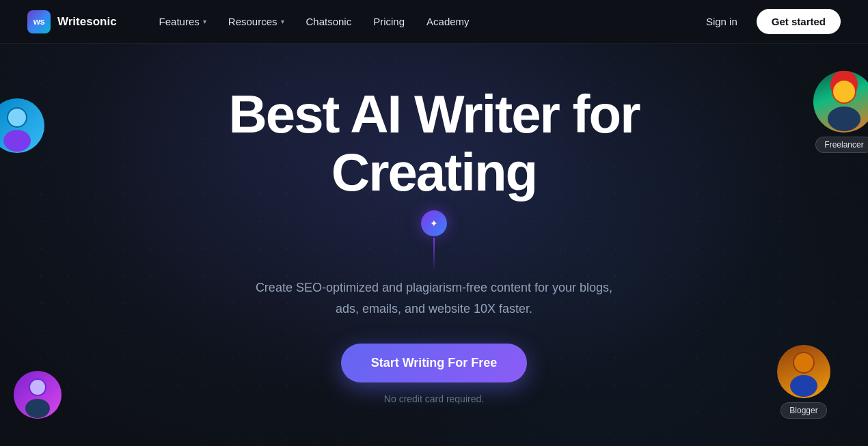 Image resolution: width=868 pixels, height=446 pixels. Describe the element at coordinates (72, 22) in the screenshot. I see `logo-area: ws Writesonic` at that location.